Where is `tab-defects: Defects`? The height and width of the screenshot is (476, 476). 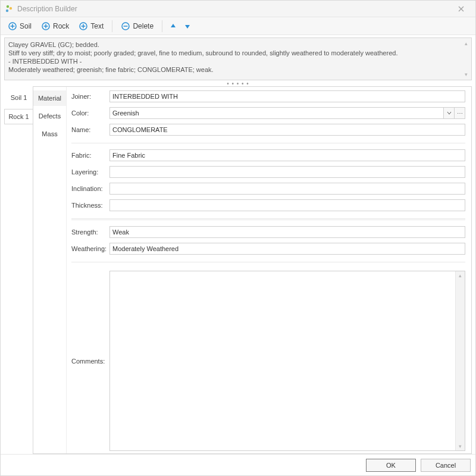 tab-defects: Defects is located at coordinates (50, 116).